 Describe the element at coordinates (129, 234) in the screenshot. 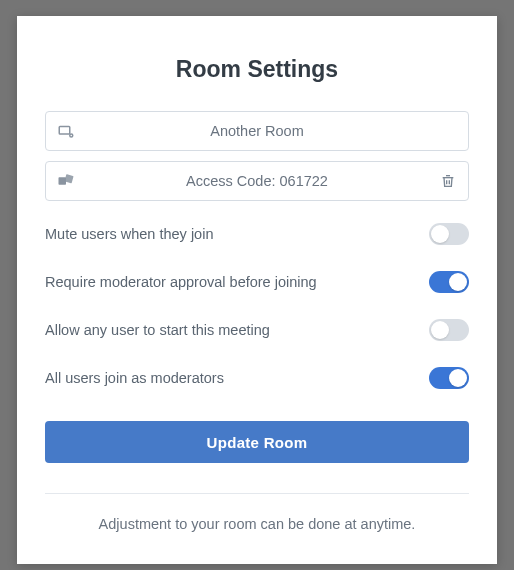

I see `setting-mute-label: Mute users when they join` at that location.